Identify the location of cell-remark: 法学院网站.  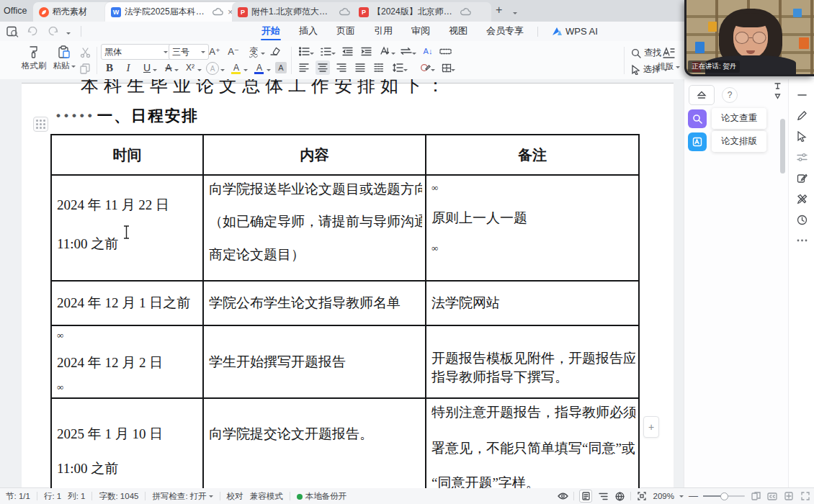
(532, 303).